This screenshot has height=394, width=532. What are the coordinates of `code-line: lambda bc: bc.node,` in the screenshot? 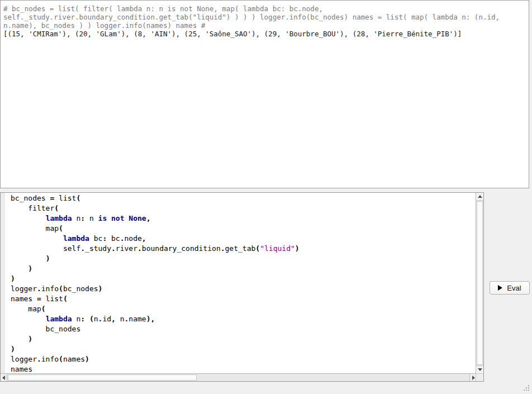 It's located at (243, 239).